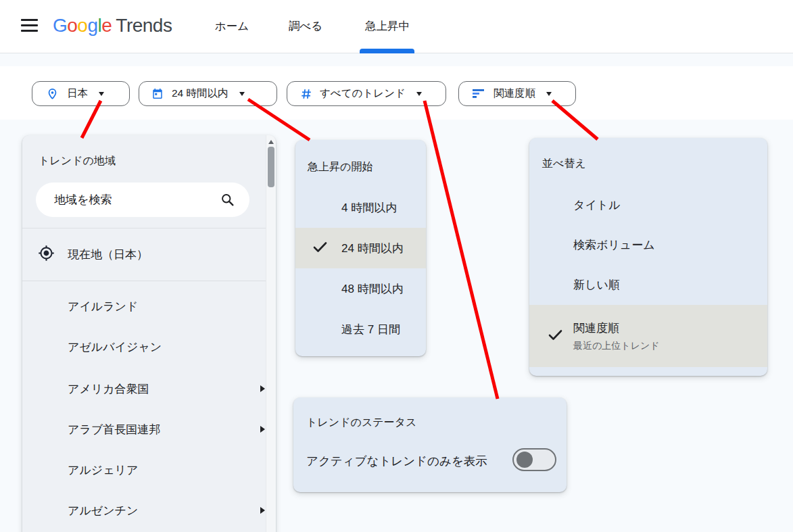 The height and width of the screenshot is (532, 793). What do you see at coordinates (479, 93) in the screenshot?
I see `sort-icon` at bounding box center [479, 93].